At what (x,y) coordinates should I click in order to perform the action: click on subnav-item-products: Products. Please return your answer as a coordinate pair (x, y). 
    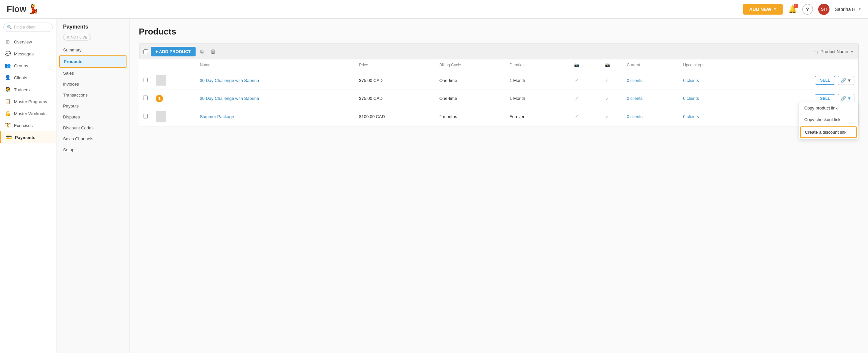
    Looking at the image, I should click on (93, 62).